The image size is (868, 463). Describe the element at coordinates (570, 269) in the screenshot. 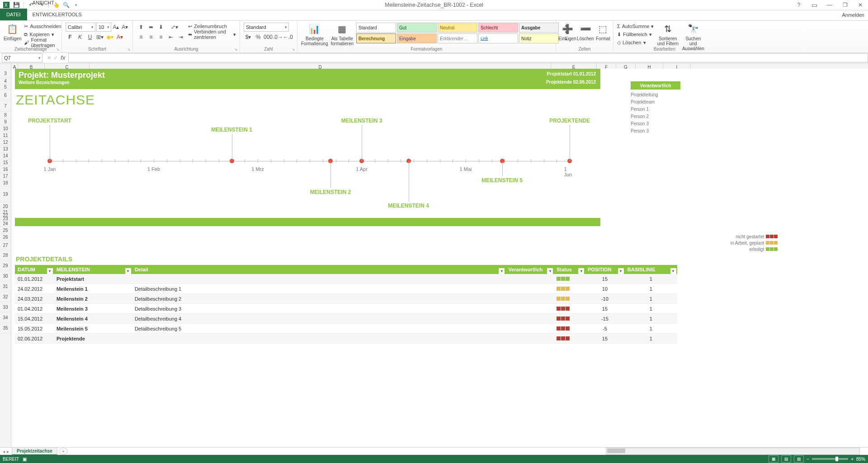

I see `table-header-cell: Status▾` at that location.